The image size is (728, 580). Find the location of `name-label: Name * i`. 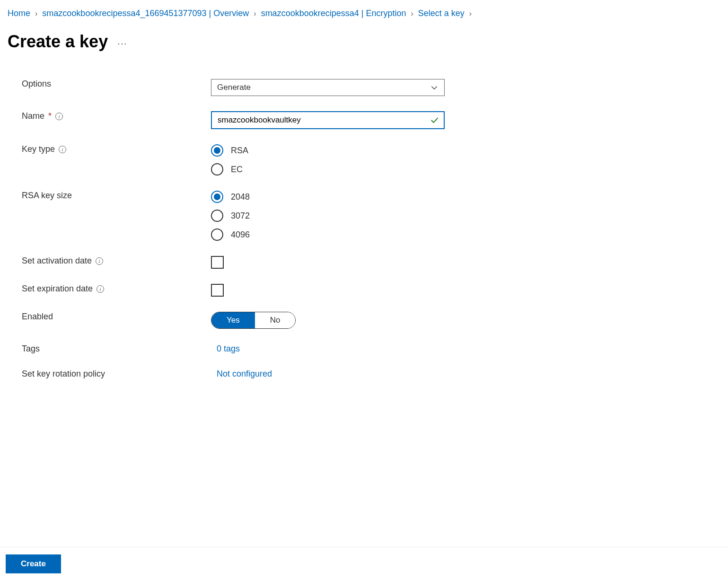

name-label: Name * i is located at coordinates (116, 116).